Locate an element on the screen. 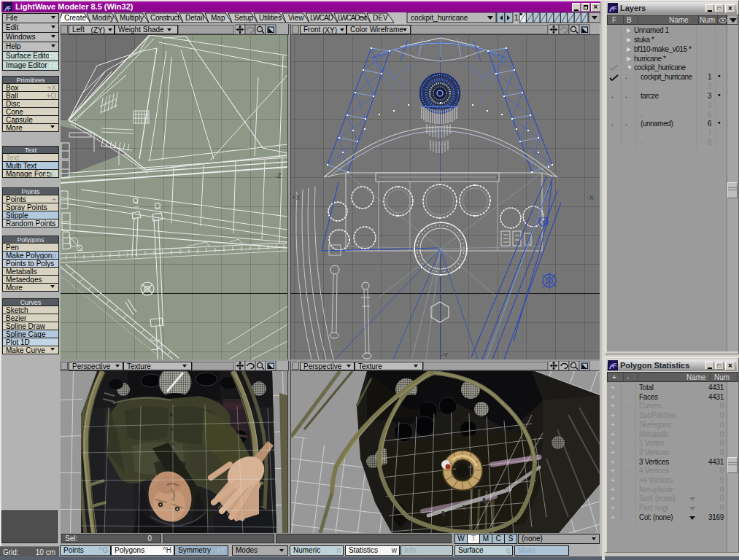 The height and width of the screenshot is (560, 739). svg-text: Modify is located at coordinates (103, 18).